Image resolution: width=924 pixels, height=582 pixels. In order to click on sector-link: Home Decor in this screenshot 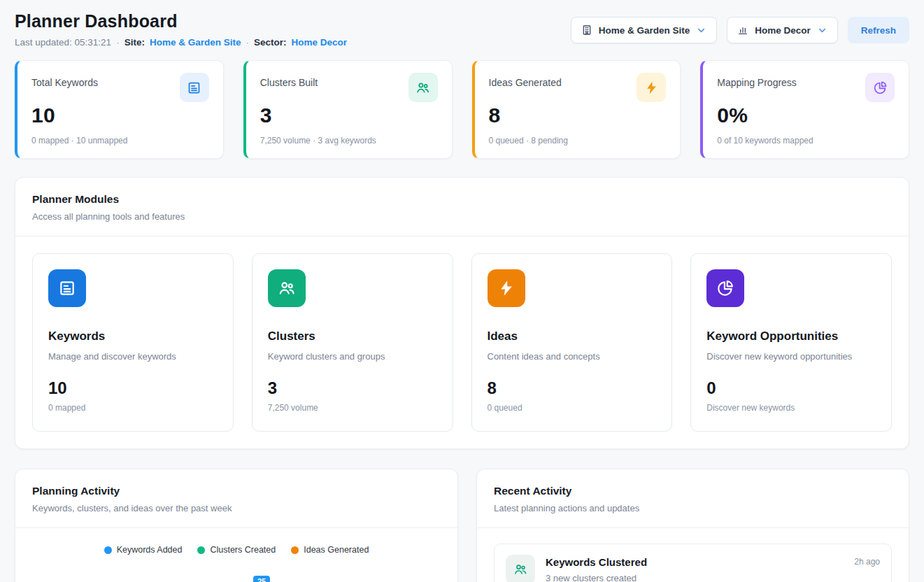, I will do `click(319, 42)`.